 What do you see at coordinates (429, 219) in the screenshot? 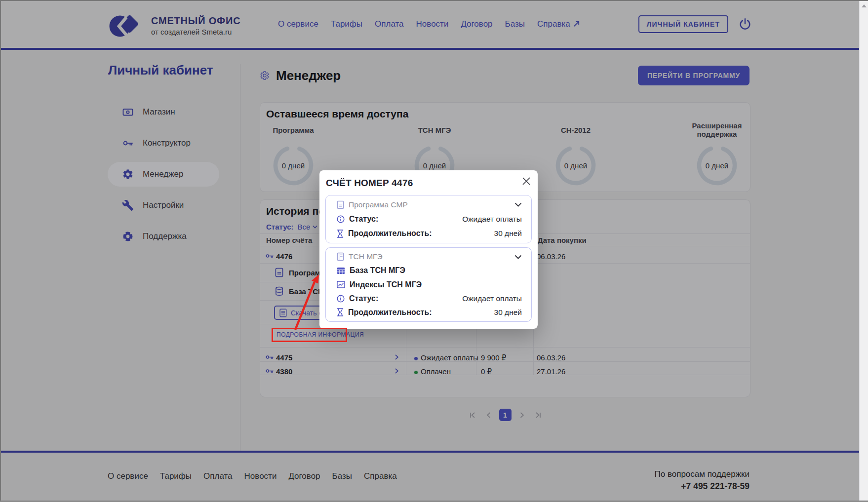
I see `modal-section-program: Программа СМР Статус: Ожидает оплаты Про…` at bounding box center [429, 219].